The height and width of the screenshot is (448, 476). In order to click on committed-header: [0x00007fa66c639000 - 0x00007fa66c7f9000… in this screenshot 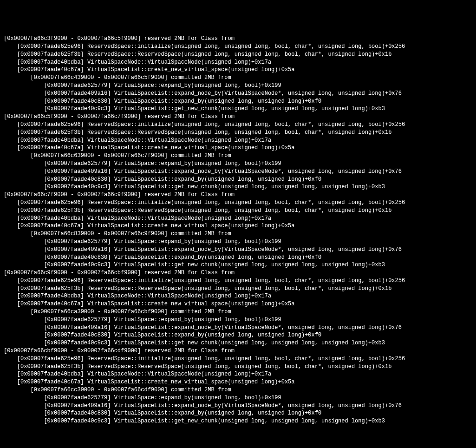, I will do `click(238, 156)`.